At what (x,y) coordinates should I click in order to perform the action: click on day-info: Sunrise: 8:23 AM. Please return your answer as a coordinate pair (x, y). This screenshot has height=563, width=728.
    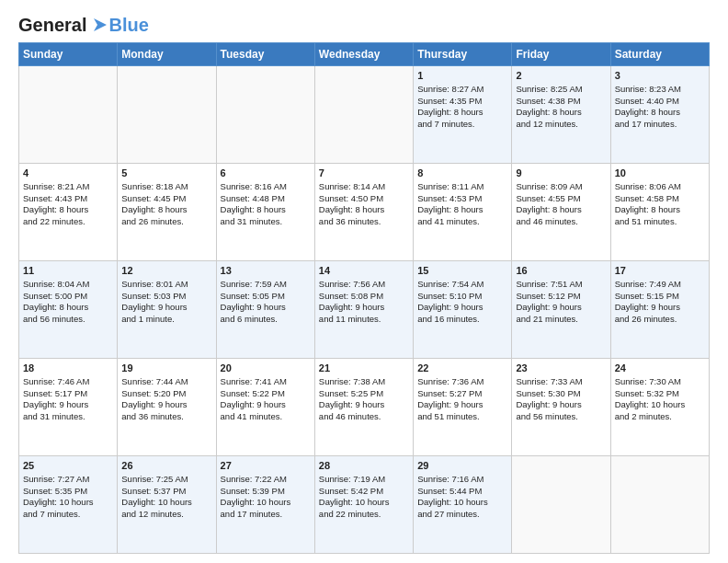
    Looking at the image, I should click on (660, 90).